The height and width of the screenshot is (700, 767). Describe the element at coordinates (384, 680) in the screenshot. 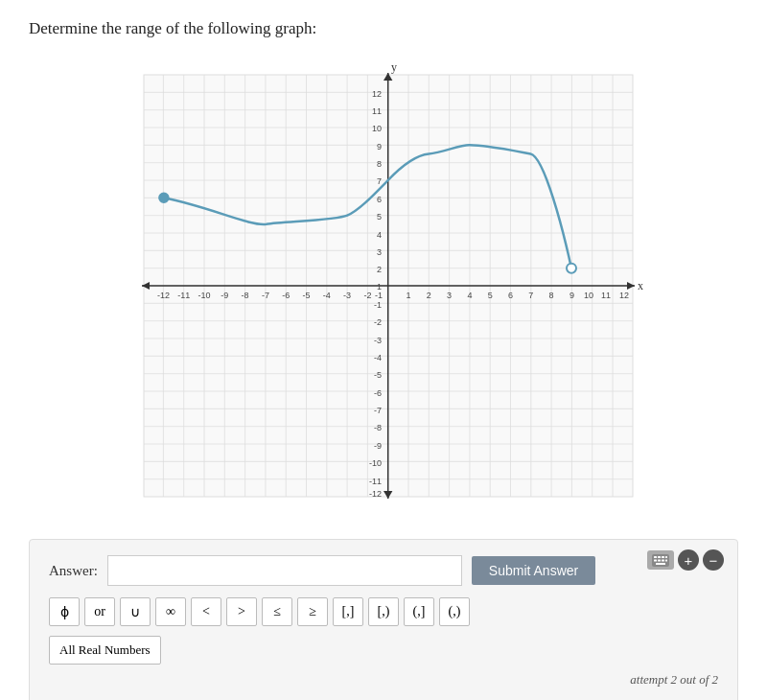

I see `attempt-text: attempt 2 out of 2` at that location.